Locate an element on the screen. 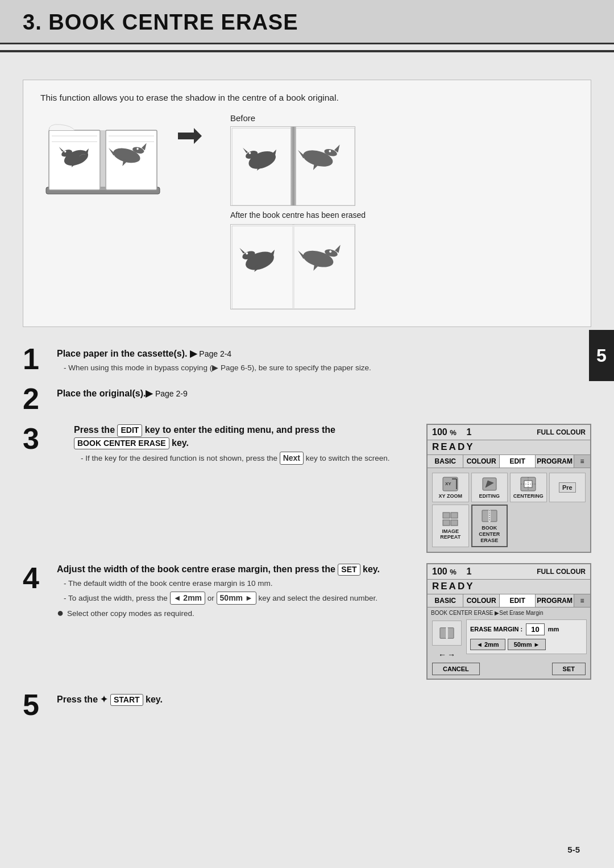 Image resolution: width=614 pixels, height=868 pixels. erase-value: 10 is located at coordinates (535, 629).